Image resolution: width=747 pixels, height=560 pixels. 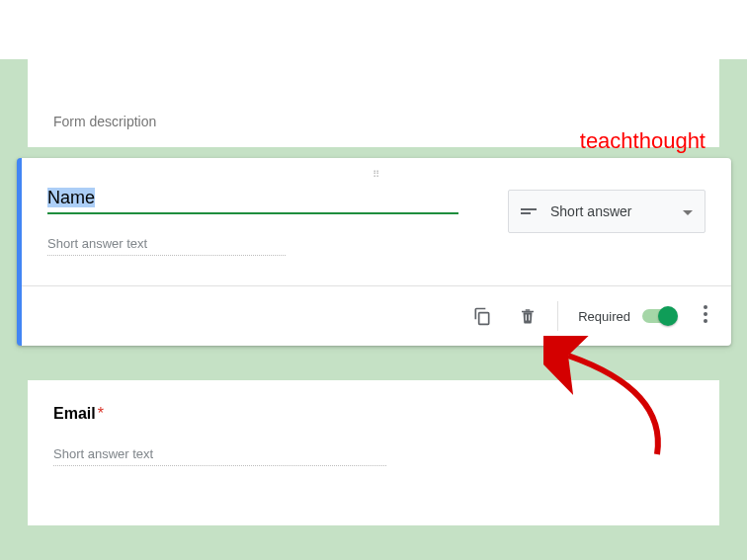 I want to click on required-label: Required, so click(x=605, y=316).